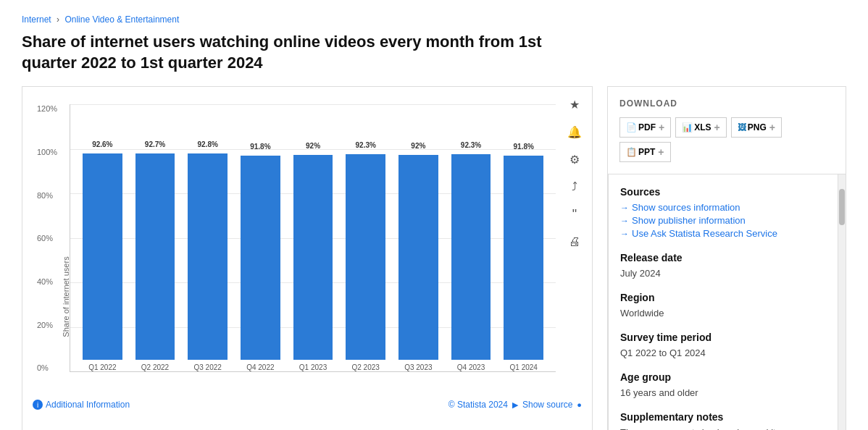 This screenshot has height=430, width=868. Describe the element at coordinates (625, 221) in the screenshot. I see `arrow-icon-2: →` at that location.